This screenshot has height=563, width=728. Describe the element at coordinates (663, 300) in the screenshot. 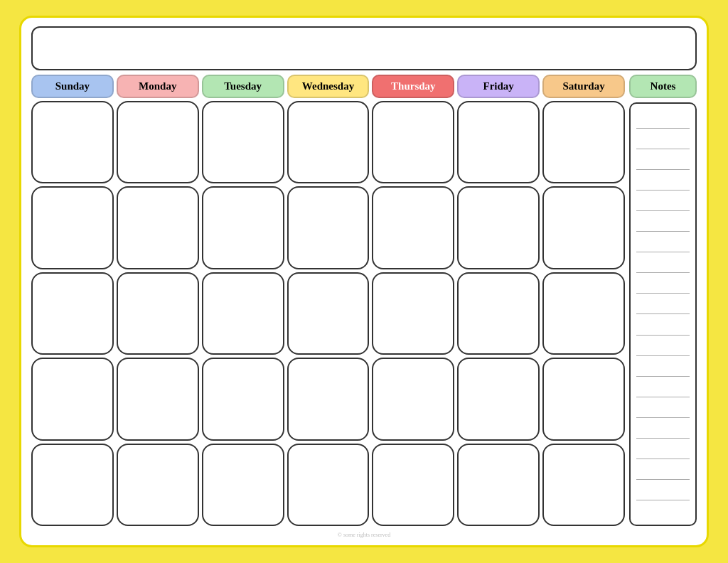

I see `notes-section: Notes` at that location.